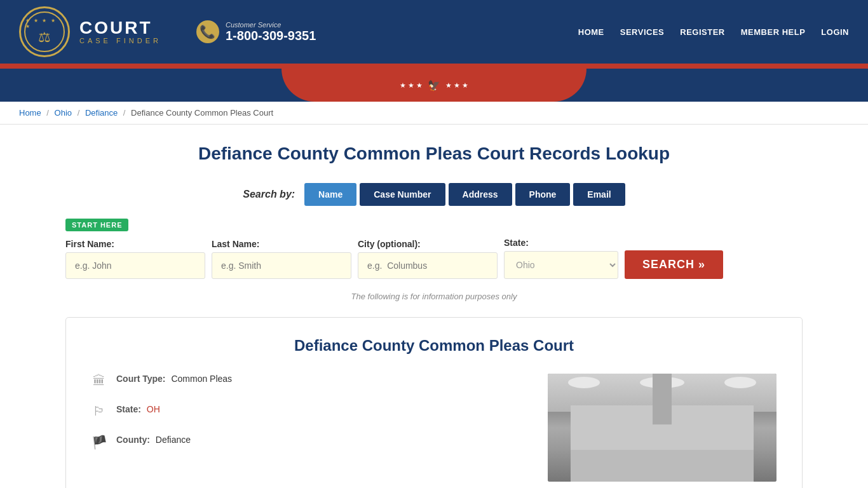 Image resolution: width=868 pixels, height=488 pixels. I want to click on nav-home: HOME, so click(591, 32).